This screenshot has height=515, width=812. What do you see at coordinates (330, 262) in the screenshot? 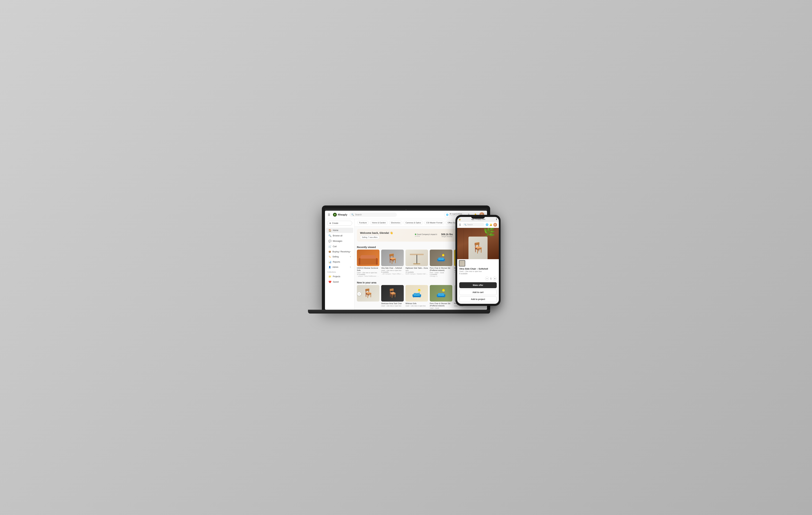
I see `reports-icon: 📊` at bounding box center [330, 262].